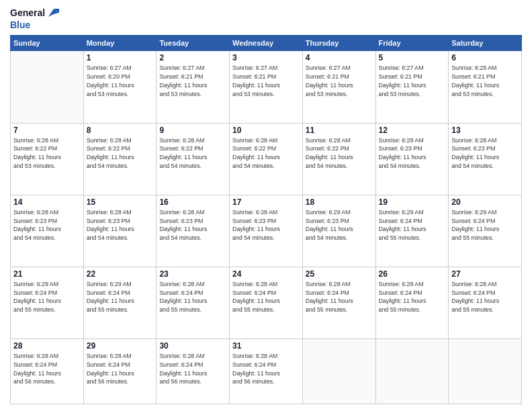  Describe the element at coordinates (35, 25) in the screenshot. I see `logo-blue: Blue` at that location.